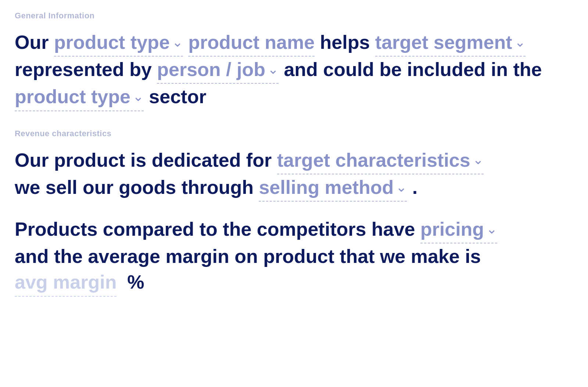 The image size is (588, 387). What do you see at coordinates (451, 43) in the screenshot?
I see `target-segment-dropdown: target segment ⌄` at bounding box center [451, 43].